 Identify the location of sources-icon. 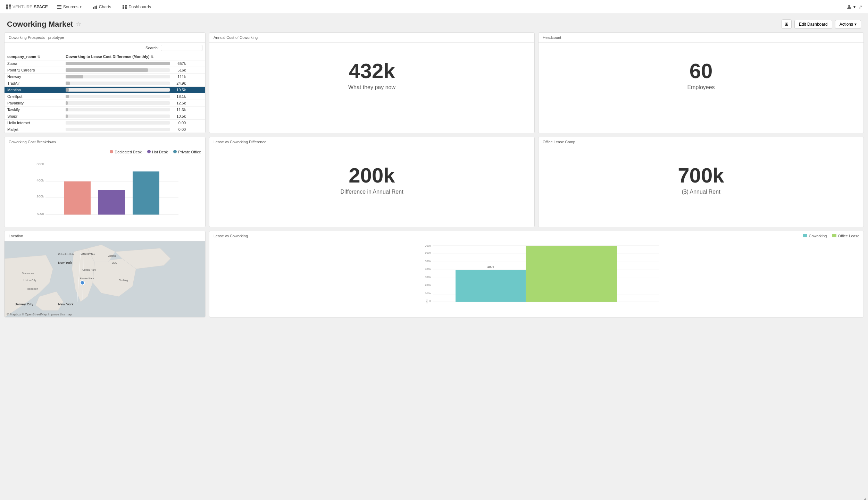
(59, 7).